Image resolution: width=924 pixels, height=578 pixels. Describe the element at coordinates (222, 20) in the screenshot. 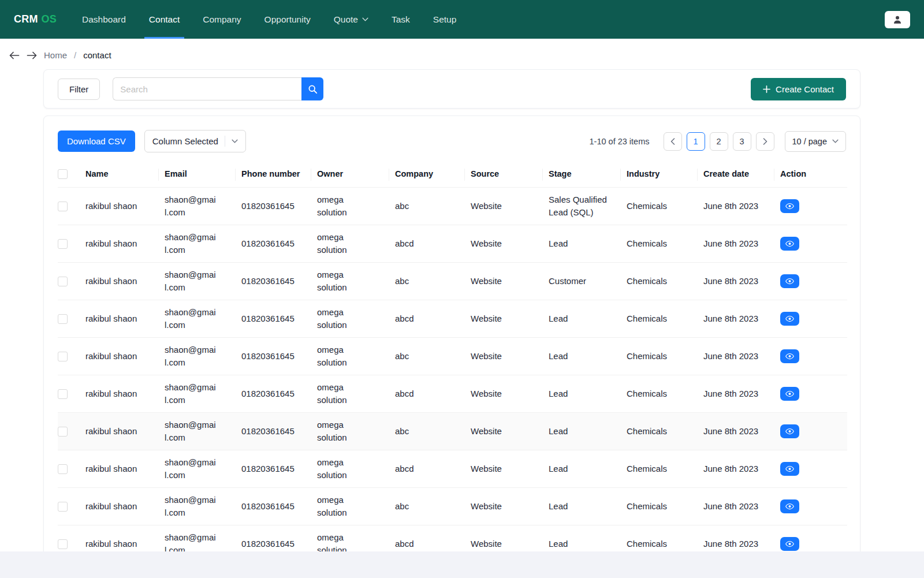

I see `nav-item-company: Company` at that location.